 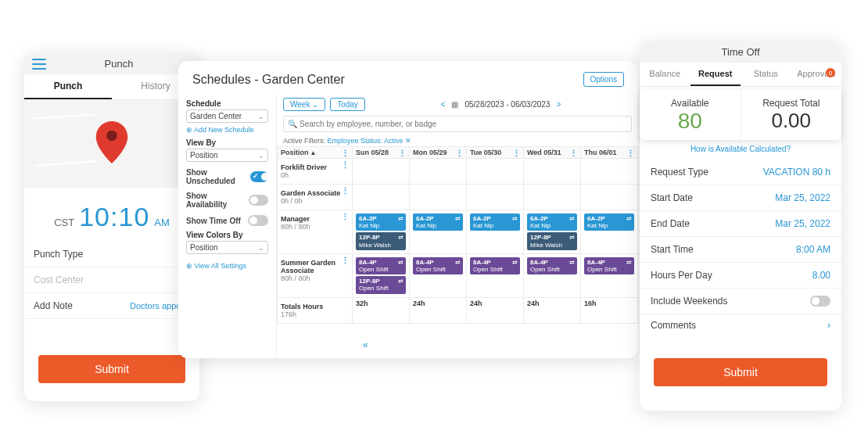 What do you see at coordinates (791, 103) in the screenshot?
I see `request-total-label: Request Total` at bounding box center [791, 103].